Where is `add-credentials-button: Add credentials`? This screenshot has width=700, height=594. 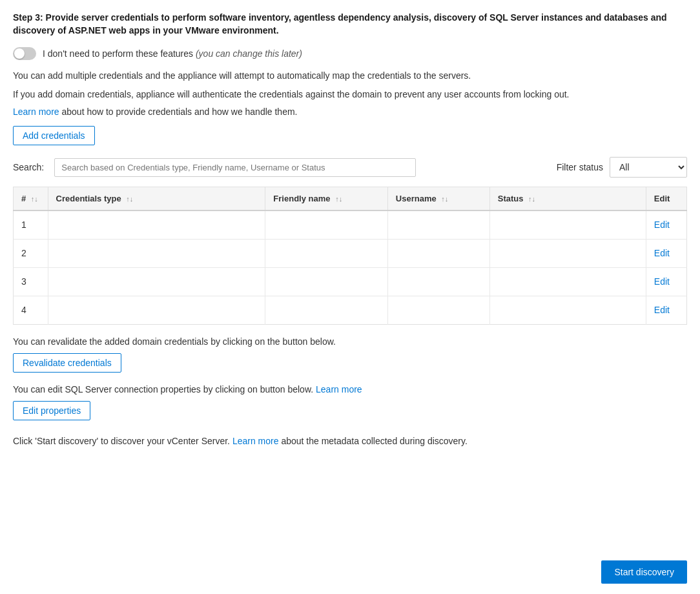 add-credentials-button: Add credentials is located at coordinates (54, 136).